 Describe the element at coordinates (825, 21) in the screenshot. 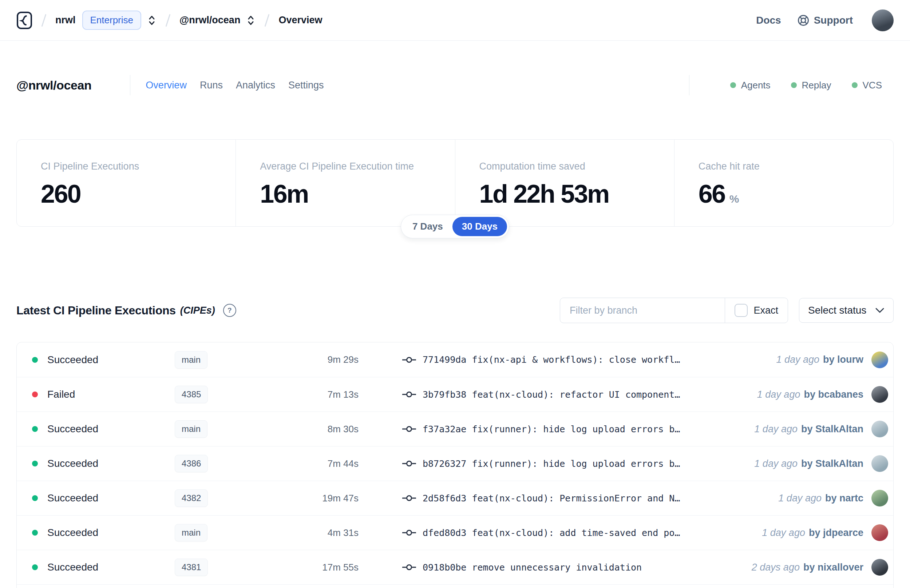

I see `support-link: Support` at that location.